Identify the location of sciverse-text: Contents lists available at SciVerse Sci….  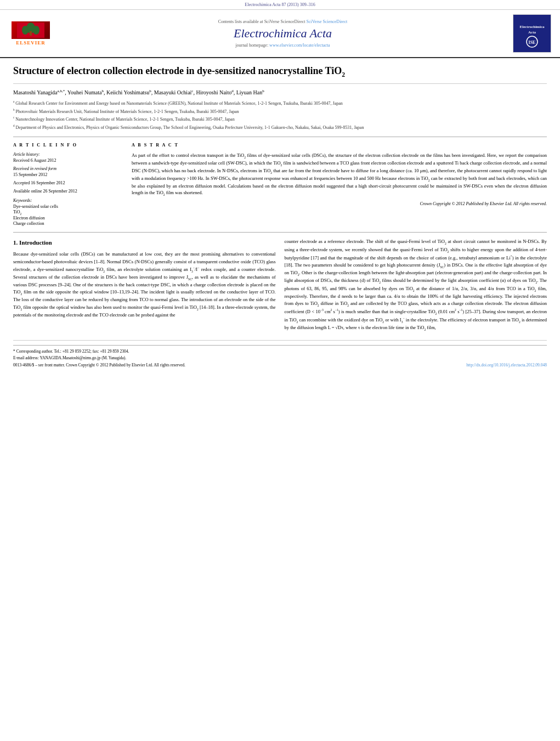
(283, 22).